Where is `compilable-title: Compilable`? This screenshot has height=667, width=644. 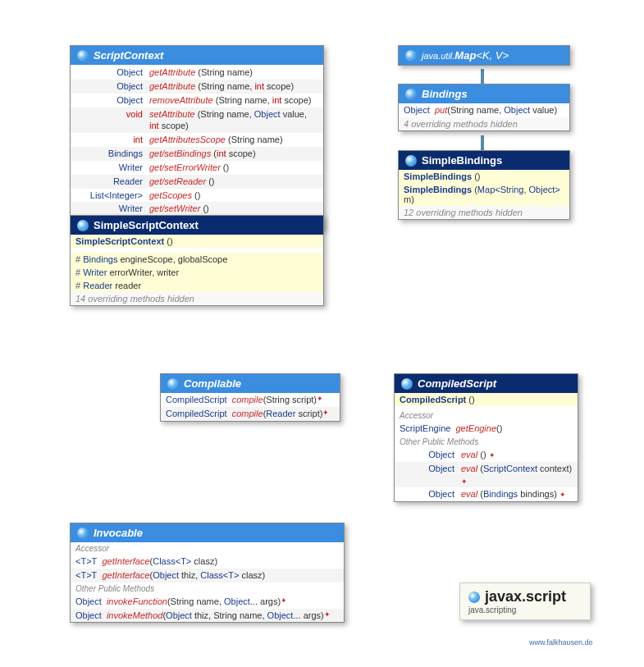 compilable-title: Compilable is located at coordinates (212, 384).